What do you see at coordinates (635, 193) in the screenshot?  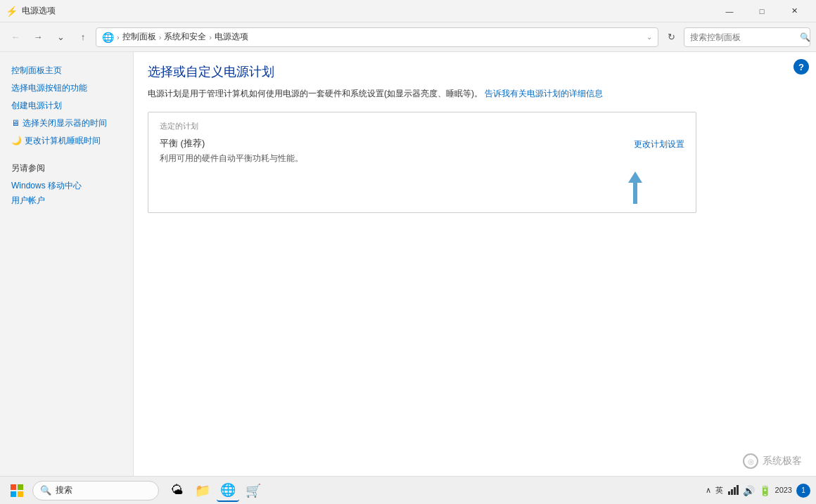 I see `arrow-shaft` at bounding box center [635, 193].